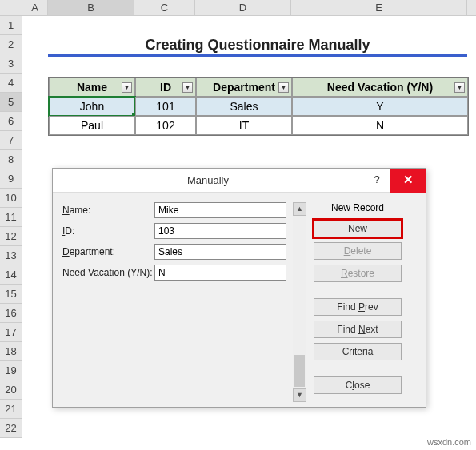  Describe the element at coordinates (299, 395) in the screenshot. I see `scroll-down-icon: ▼` at that location.